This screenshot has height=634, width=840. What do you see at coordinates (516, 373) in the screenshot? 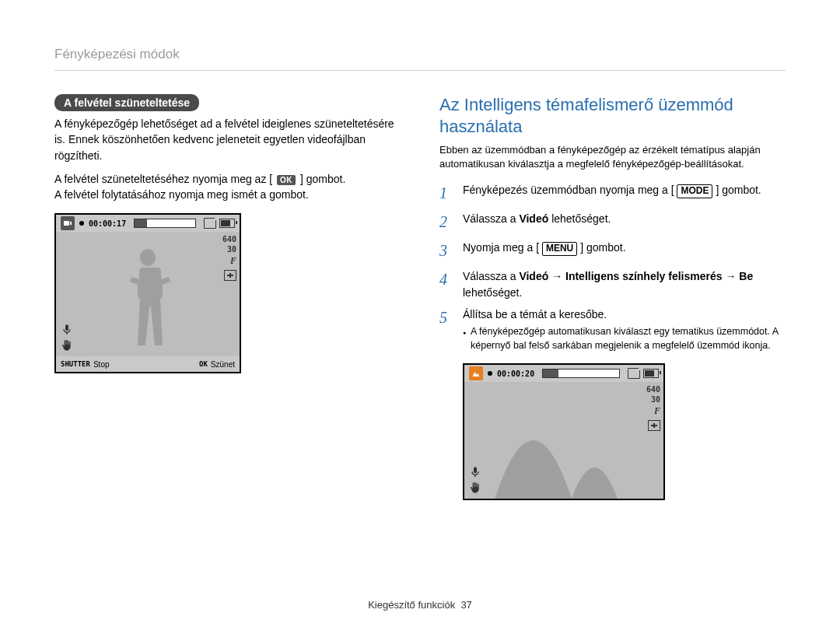
I see `lcd-time-2: 00:00:20` at bounding box center [516, 373].